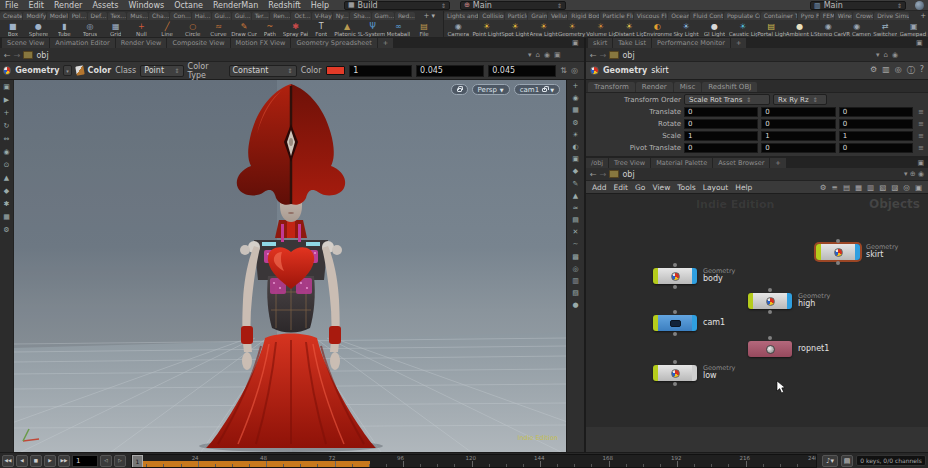 The height and width of the screenshot is (468, 928). What do you see at coordinates (876, 136) in the screenshot?
I see `parameter-field-z: 1` at bounding box center [876, 136].